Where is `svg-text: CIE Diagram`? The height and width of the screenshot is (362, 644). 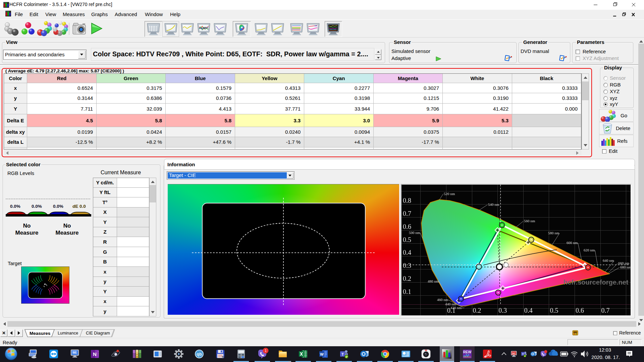
svg-text: CIE Diagram is located at coordinates (98, 333).